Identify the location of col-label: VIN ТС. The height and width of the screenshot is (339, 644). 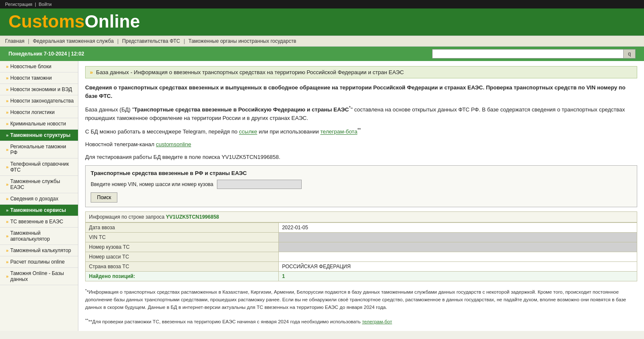
(182, 237).